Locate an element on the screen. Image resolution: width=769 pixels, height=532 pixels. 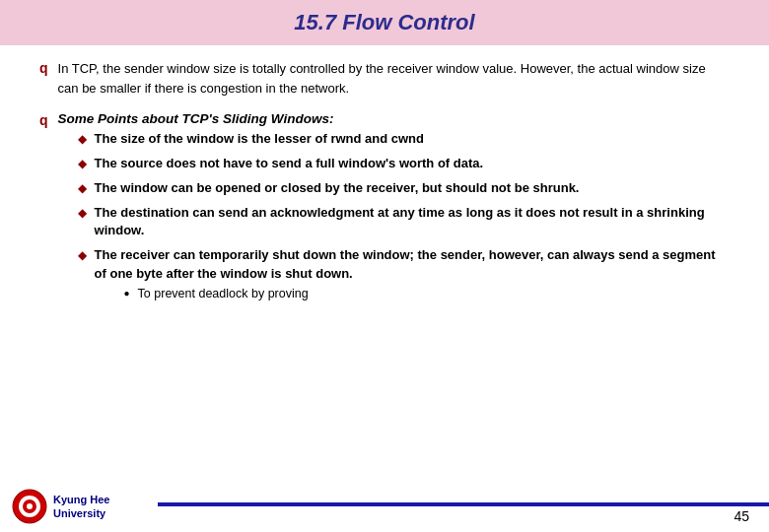
sub-point-5-content: The receiver can temporarily shut down t… is located at coordinates (412, 276).